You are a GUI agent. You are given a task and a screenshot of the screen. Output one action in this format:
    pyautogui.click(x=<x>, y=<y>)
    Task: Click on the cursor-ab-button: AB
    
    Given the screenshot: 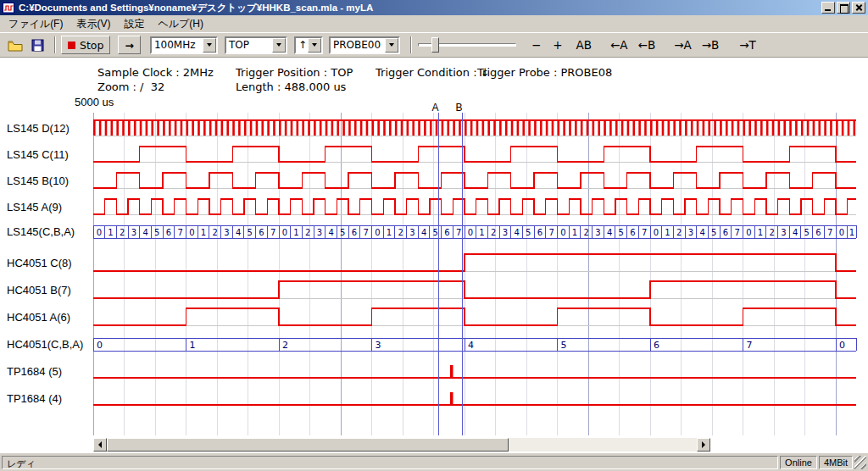 What is the action you would take?
    pyautogui.click(x=585, y=45)
    